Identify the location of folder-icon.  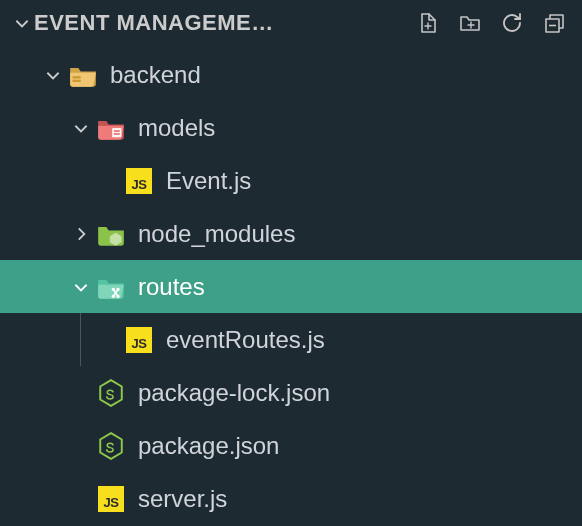
(111, 234).